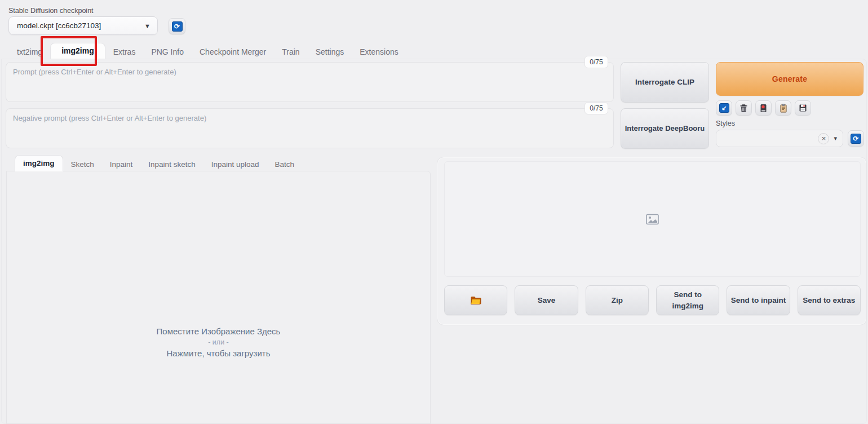 The width and height of the screenshot is (868, 424). I want to click on clear-styles-icon: ×, so click(823, 139).